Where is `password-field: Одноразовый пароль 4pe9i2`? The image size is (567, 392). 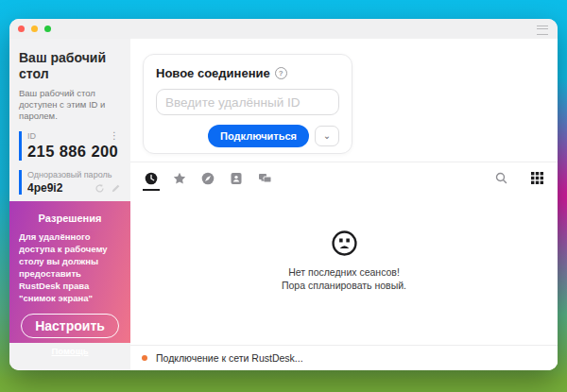
password-field: Одноразовый пароль 4pe9i2 is located at coordinates (71, 182).